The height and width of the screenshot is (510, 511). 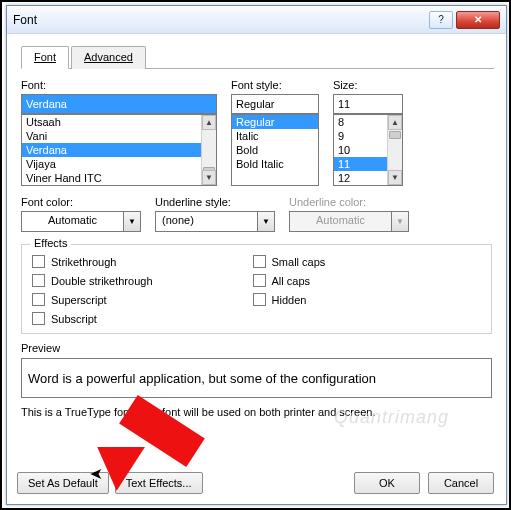 I want to click on effects-title: Effects, so click(x=50, y=243).